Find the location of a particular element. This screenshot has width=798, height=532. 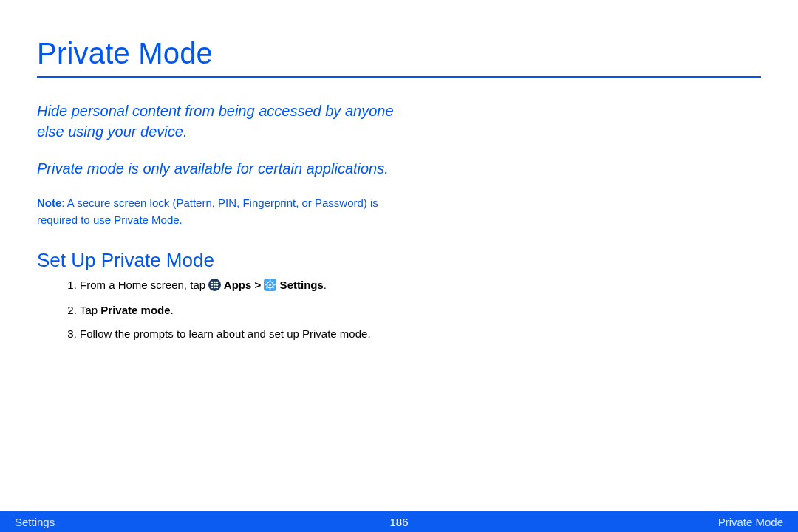

page-footer: Settings 186 Private Mode is located at coordinates (399, 522).